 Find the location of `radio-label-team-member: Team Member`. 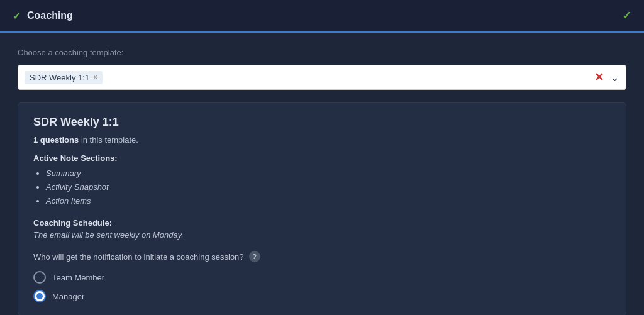

radio-label-team-member: Team Member is located at coordinates (78, 278).